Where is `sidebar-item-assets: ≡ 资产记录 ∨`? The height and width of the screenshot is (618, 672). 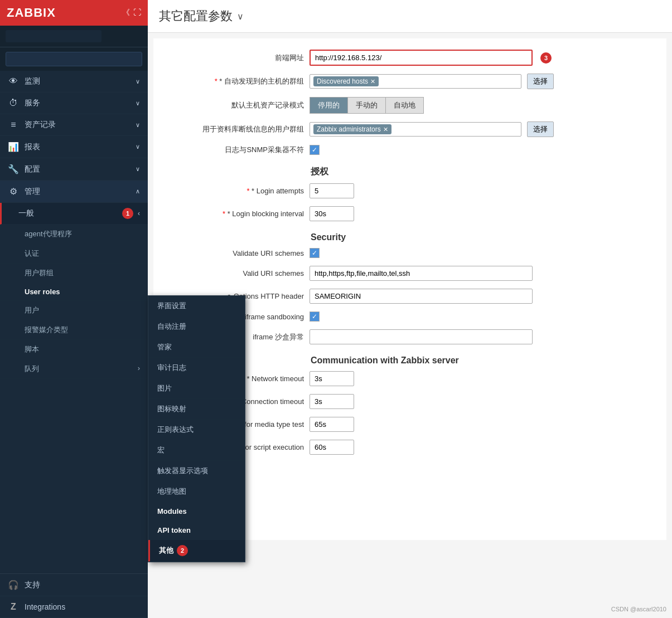 sidebar-item-assets: ≡ 资产记录 ∨ is located at coordinates (74, 125).